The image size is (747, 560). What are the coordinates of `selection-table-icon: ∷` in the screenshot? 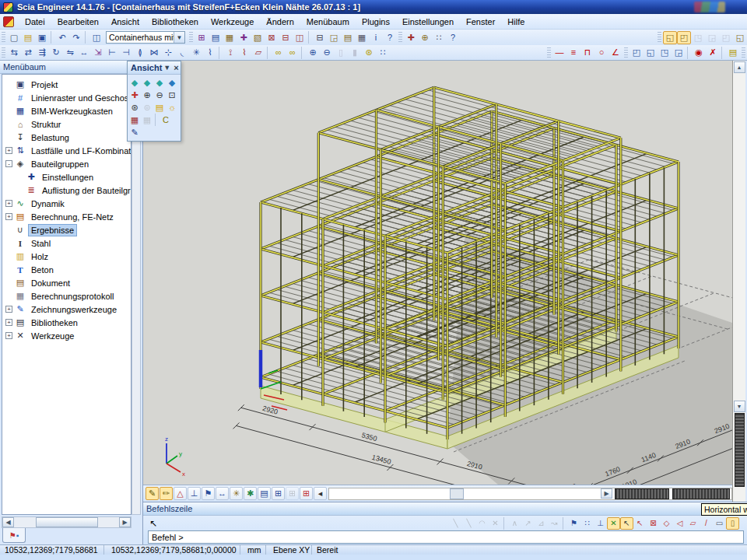 It's located at (383, 53).